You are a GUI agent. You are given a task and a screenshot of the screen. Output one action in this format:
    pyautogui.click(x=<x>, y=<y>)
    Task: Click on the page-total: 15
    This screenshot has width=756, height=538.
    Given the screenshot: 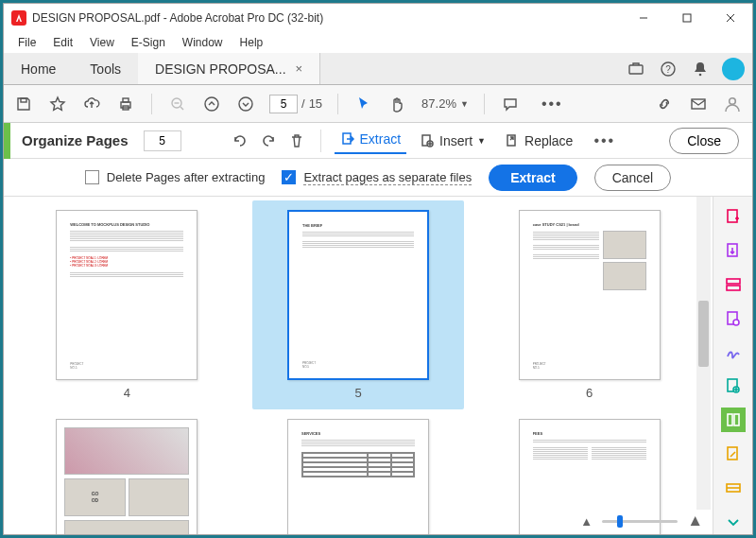 What is the action you would take?
    pyautogui.click(x=316, y=104)
    